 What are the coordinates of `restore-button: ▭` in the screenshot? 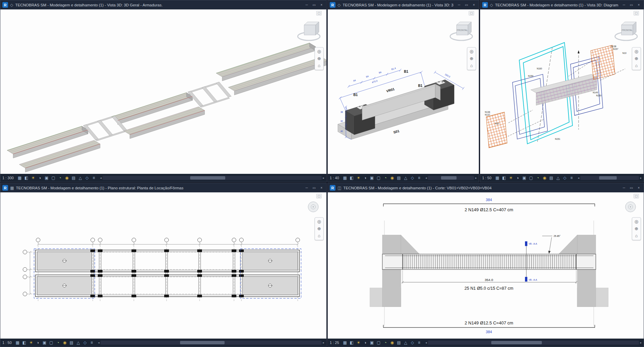 It's located at (467, 5).